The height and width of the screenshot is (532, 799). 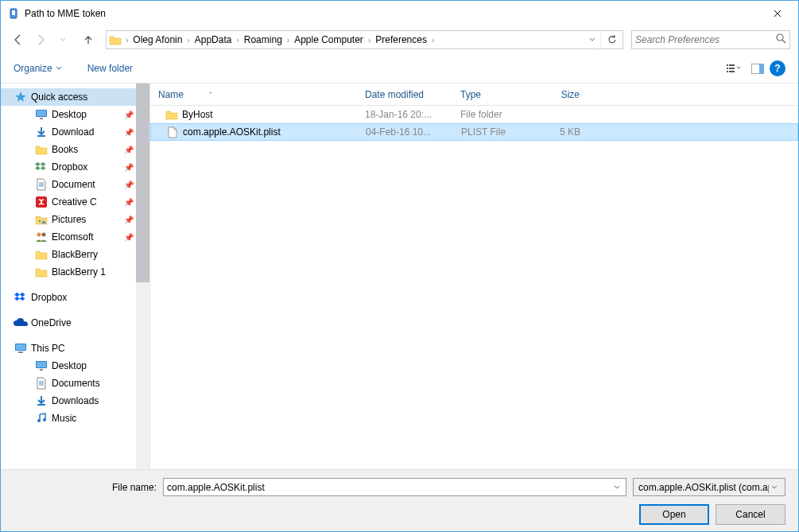 I want to click on sidebar-section-label: Dropbox, so click(x=49, y=297).